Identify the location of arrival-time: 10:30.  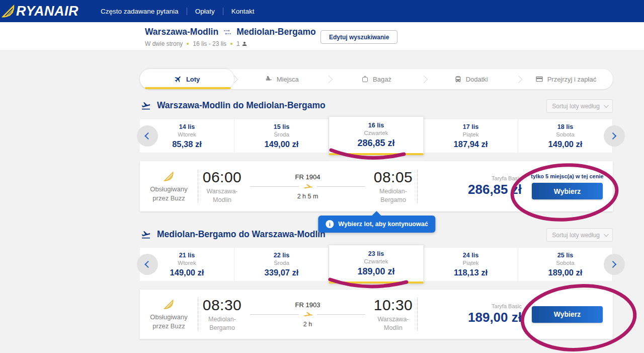
(393, 305).